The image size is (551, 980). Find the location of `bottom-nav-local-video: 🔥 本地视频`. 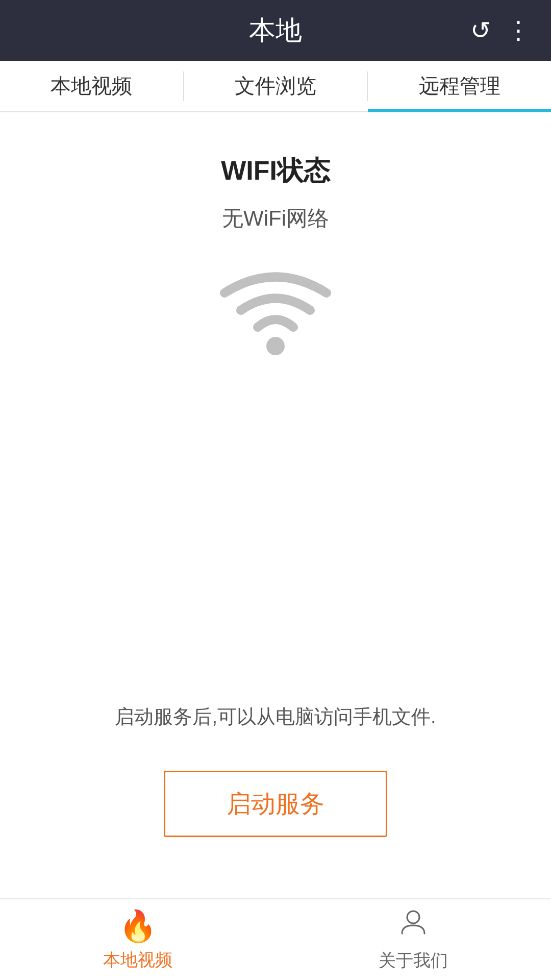

bottom-nav-local-video: 🔥 本地视频 is located at coordinates (138, 940).